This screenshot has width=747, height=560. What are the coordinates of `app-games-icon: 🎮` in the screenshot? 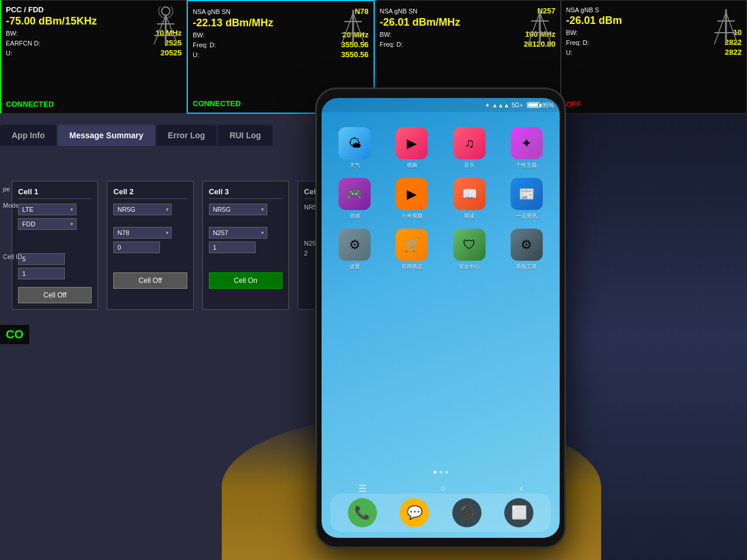 It's located at (355, 194).